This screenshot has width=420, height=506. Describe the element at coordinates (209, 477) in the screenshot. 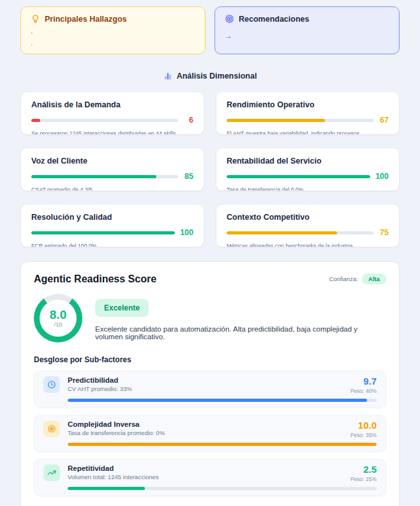

I see `subfactor-detail: Volumen total: 1245 interacciones` at that location.